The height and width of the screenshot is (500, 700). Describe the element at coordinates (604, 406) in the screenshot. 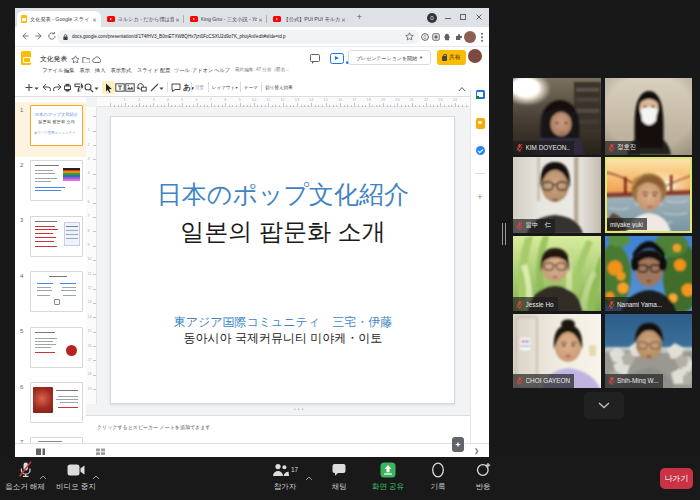

I see `collapse-videos-button` at that location.